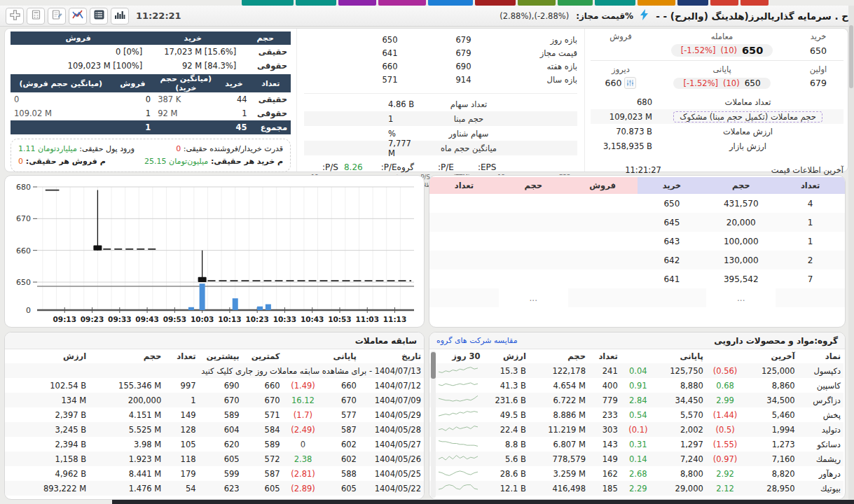 This screenshot has width=854, height=504. I want to click on history-row: 1404/07/0967016.126706701200,000134 M, so click(214, 400).